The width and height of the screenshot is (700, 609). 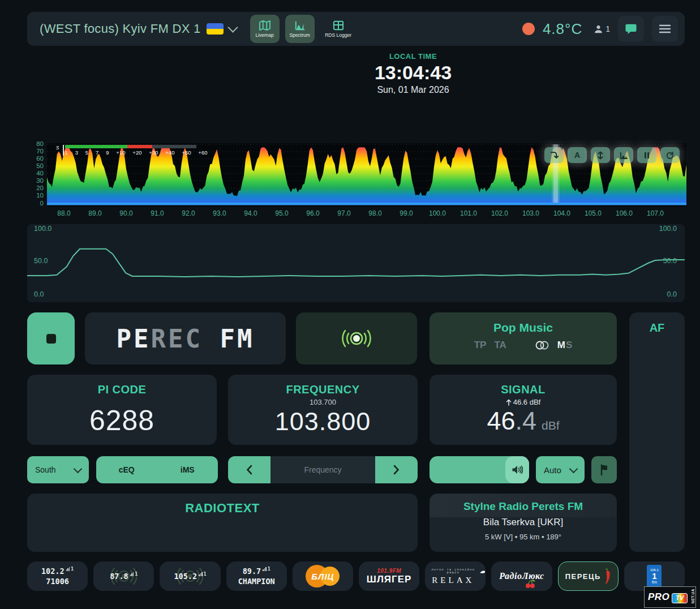 I want to click on stereo-icon, so click(x=542, y=345).